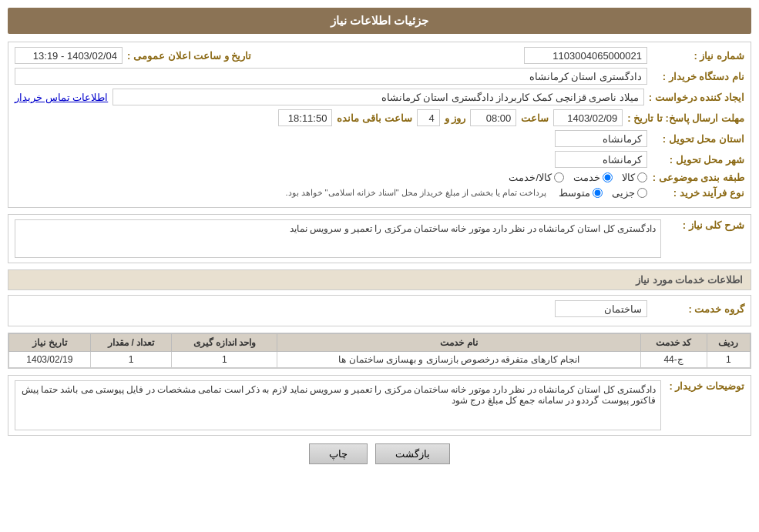 The image size is (759, 532). Describe the element at coordinates (50, 343) in the screenshot. I see `col-date: تاریخ نیاز` at that location.